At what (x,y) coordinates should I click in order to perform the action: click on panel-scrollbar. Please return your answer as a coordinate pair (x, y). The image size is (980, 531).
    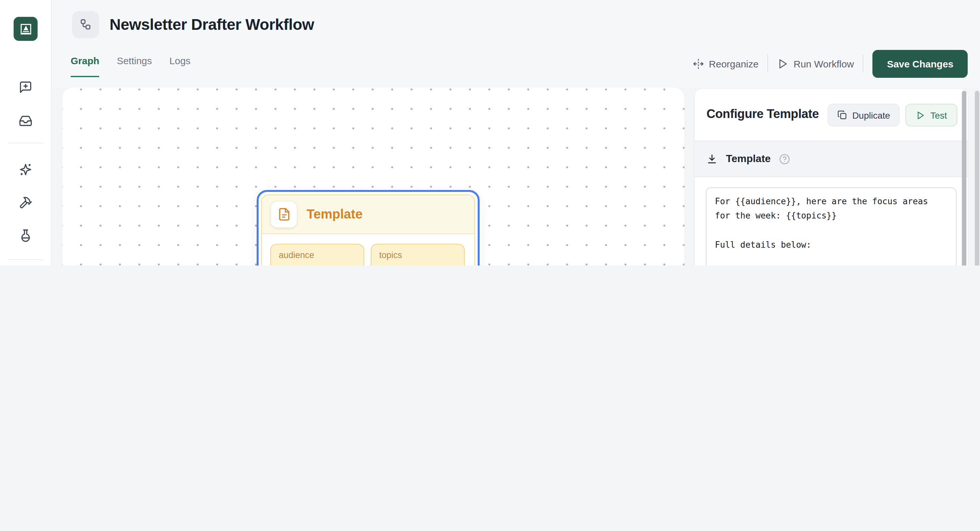
    Looking at the image, I should click on (964, 178).